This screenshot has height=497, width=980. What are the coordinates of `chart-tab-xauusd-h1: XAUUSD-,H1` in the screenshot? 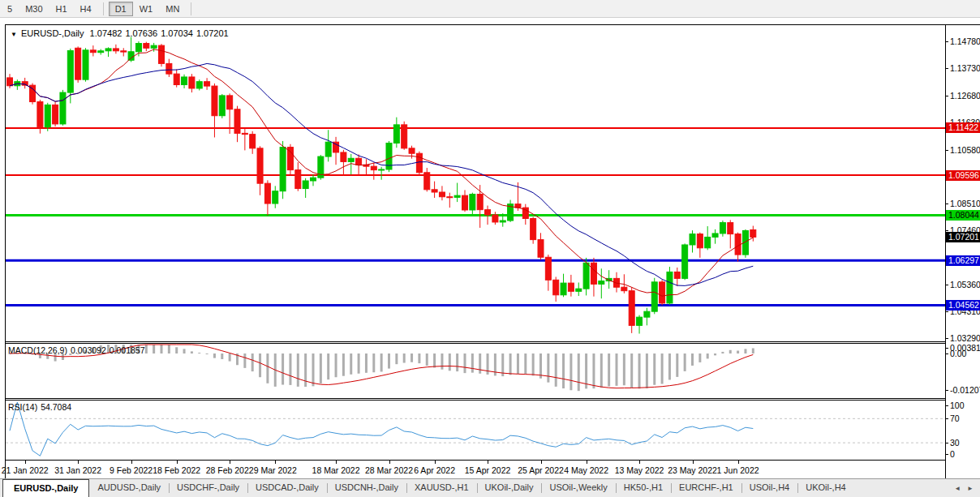 It's located at (441, 488).